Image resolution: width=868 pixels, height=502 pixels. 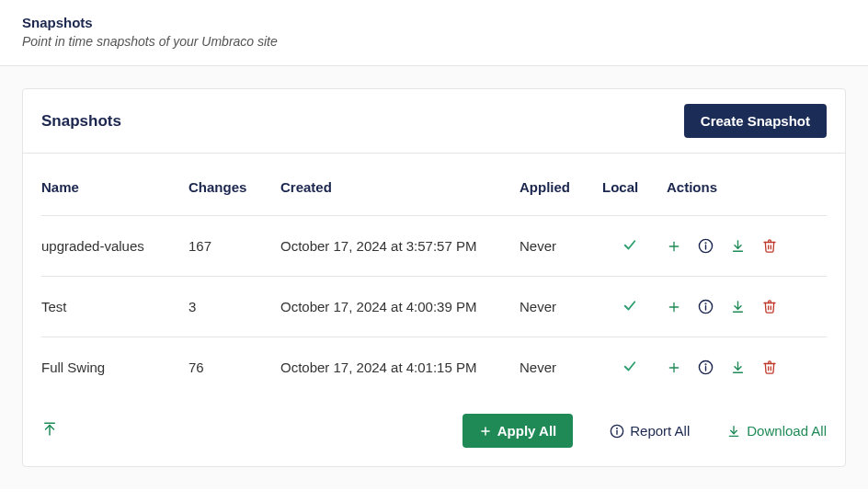 I want to click on download-all-button: Download All, so click(x=776, y=430).